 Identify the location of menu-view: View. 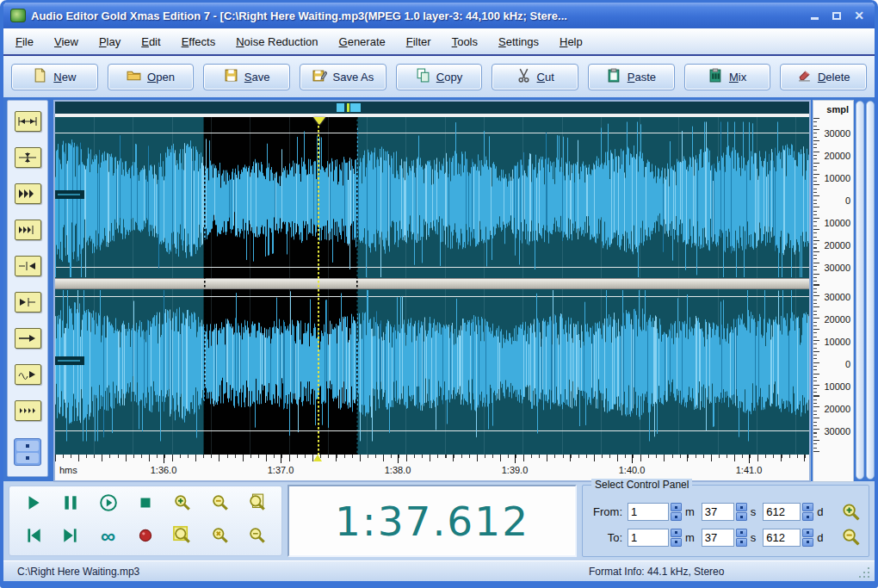
(66, 41).